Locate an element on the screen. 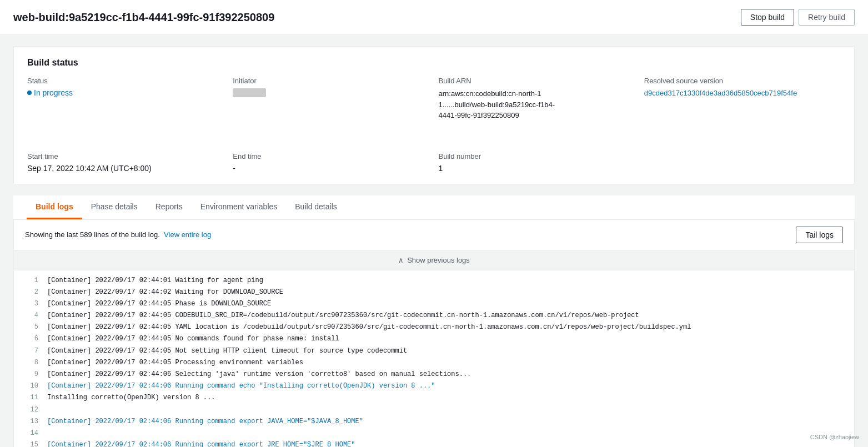  line-number: 1 is located at coordinates (29, 281).